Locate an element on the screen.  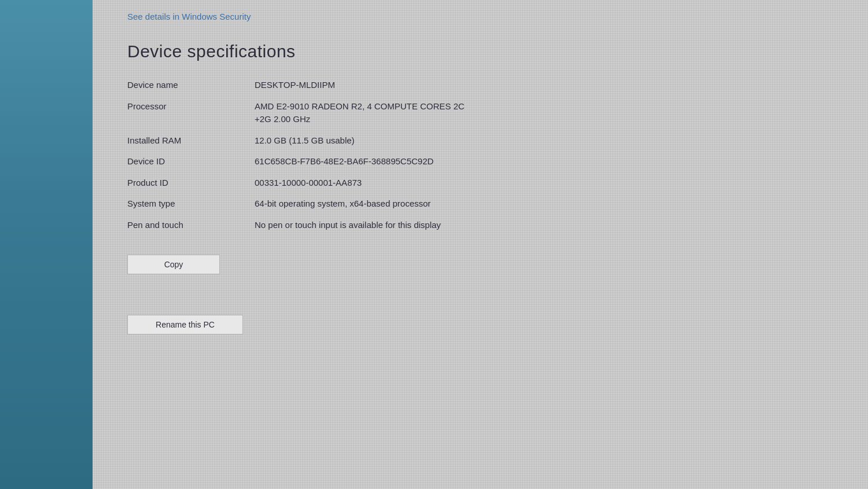
spec-value-system-type: 64-bit operating system, x64-based proce… is located at coordinates (343, 204).